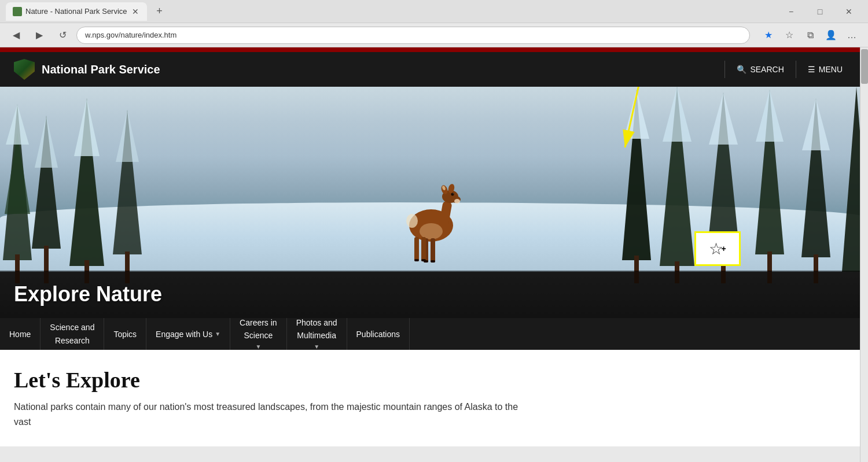  I want to click on nav-topics-label: Topics, so click(125, 334).